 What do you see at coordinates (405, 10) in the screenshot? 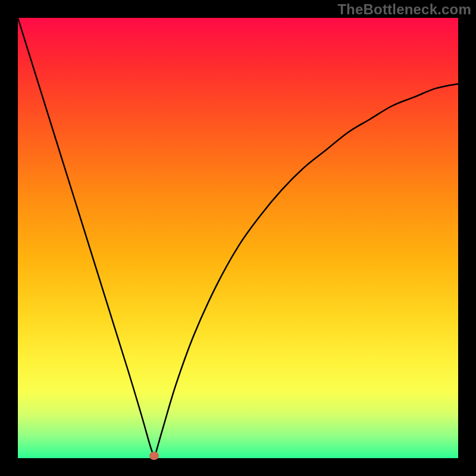
I see `watermark-text: TheBottleneck.com` at bounding box center [405, 10].